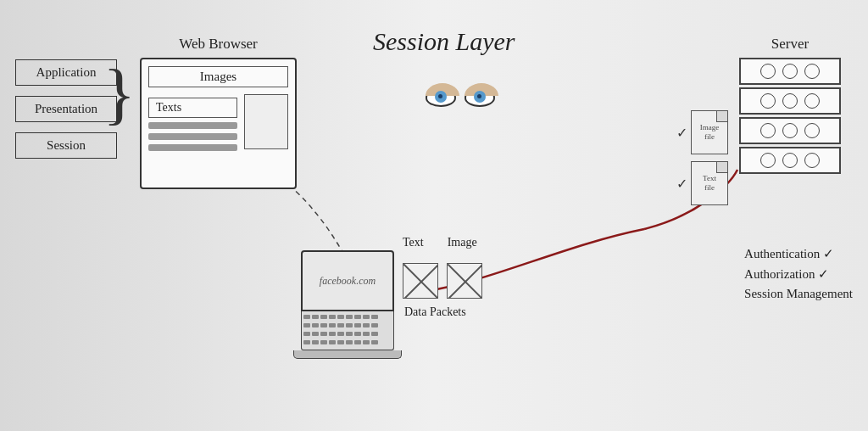 The image size is (868, 431). Describe the element at coordinates (348, 335) in the screenshot. I see `laptop-keyboard-area` at that location.